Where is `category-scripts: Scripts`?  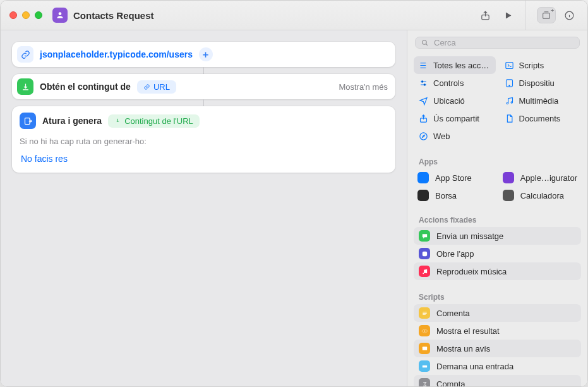 category-scripts: Scripts is located at coordinates (541, 65).